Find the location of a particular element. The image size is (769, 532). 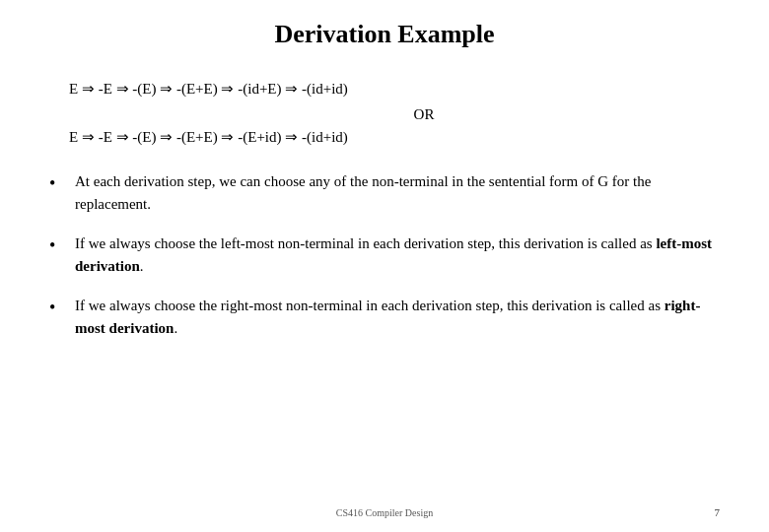

bold-leftmost: left-most derivation is located at coordinates (393, 254).